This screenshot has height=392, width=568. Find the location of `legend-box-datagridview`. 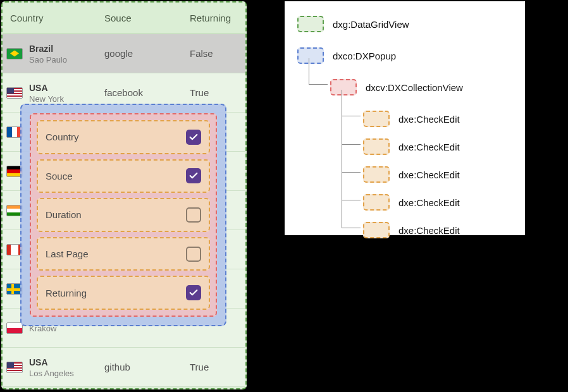

legend-box-datagridview is located at coordinates (311, 24).